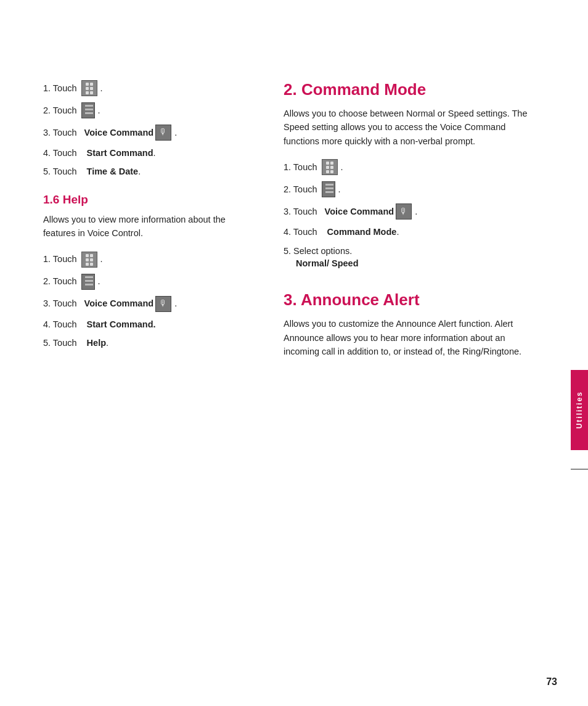 Image resolution: width=588 pixels, height=706 pixels. Describe the element at coordinates (60, 88) in the screenshot. I see `step1-label: 1. Touch` at that location.